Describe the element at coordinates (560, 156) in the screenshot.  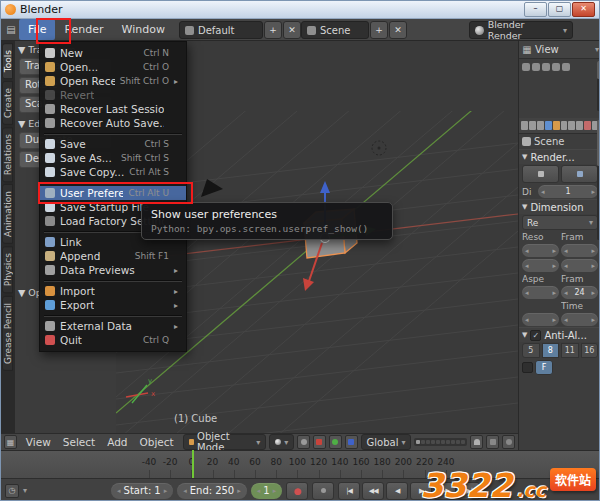
I see `render-panel-header: ▼ Render...` at that location.